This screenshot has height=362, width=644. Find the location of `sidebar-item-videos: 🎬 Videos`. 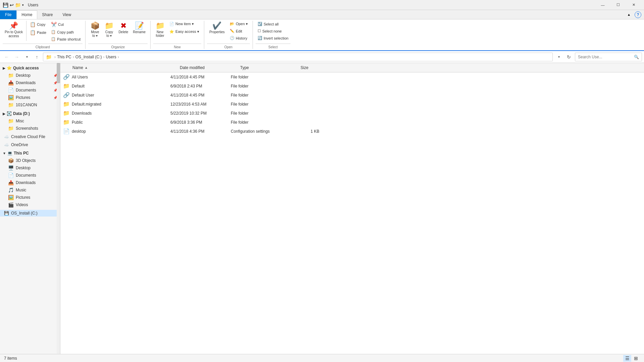

sidebar-item-videos: 🎬 Videos is located at coordinates (30, 205).